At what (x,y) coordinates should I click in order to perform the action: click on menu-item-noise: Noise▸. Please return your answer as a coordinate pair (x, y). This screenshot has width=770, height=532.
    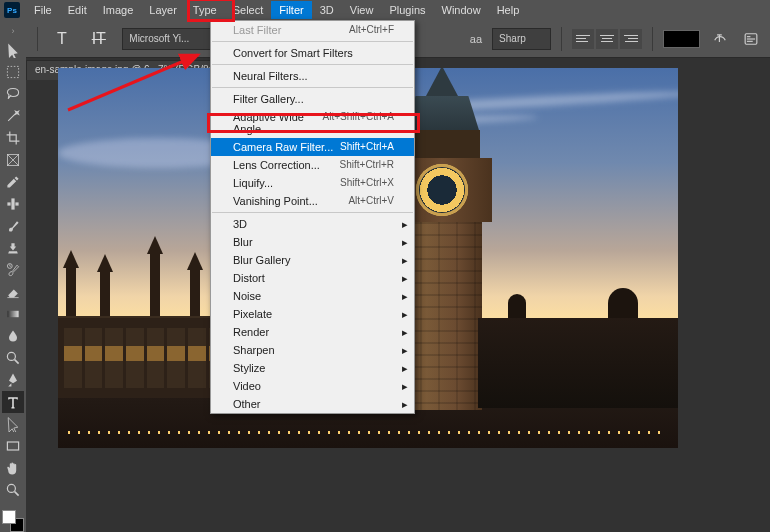
    Looking at the image, I should click on (312, 296).